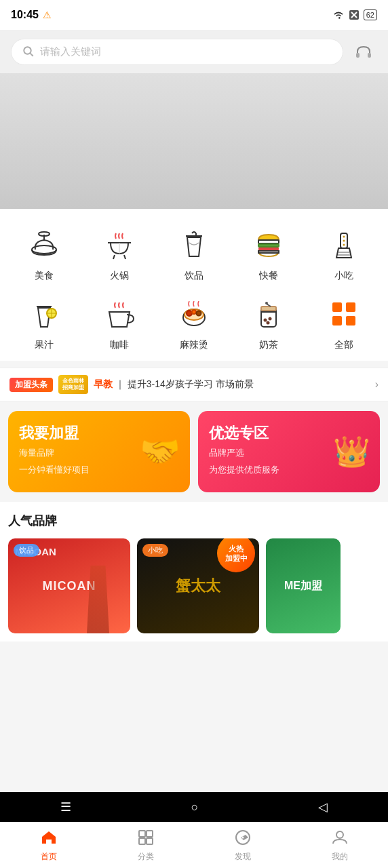 This screenshot has height=868, width=388. I want to click on coffee-icon, so click(119, 314).